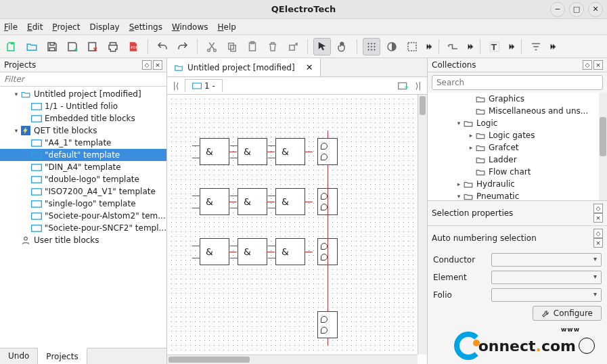  What do you see at coordinates (558, 9) in the screenshot?
I see `minimize-button: ─` at bounding box center [558, 9].